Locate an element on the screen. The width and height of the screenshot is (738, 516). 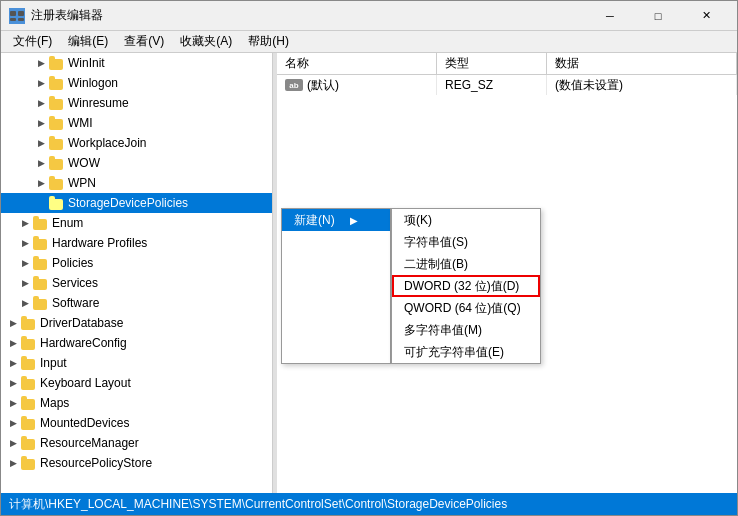
submenu-item-expandstring: 可扩充字符串值(E) is located at coordinates (466, 352).